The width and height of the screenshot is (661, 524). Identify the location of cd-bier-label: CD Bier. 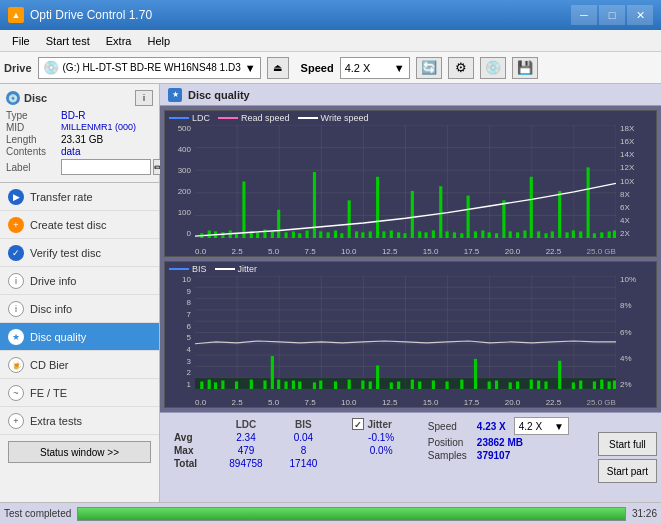
(50, 365).